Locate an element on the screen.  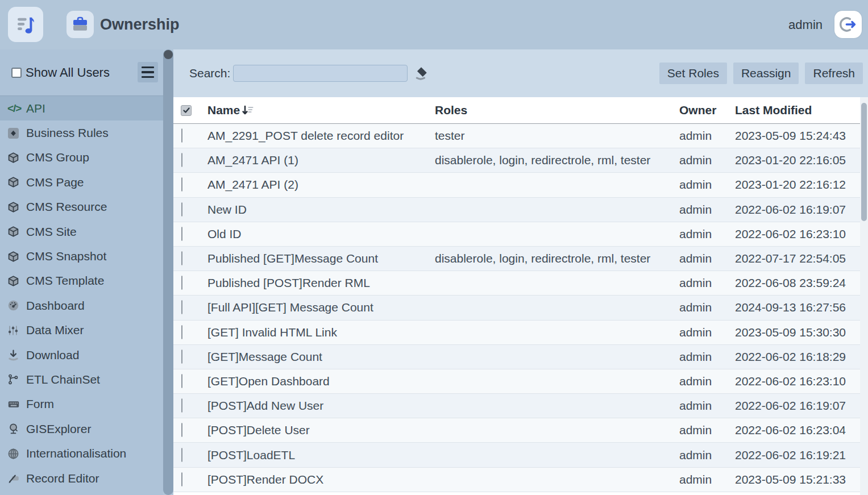
column-header-name: Name is located at coordinates (313, 110).